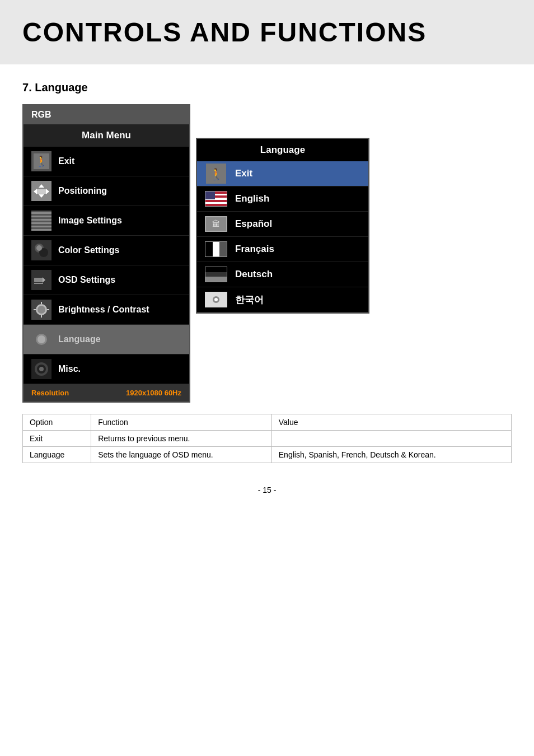  Describe the element at coordinates (104, 310) in the screenshot. I see `menu-item-brightness-label: Brightness / Contrast` at that location.